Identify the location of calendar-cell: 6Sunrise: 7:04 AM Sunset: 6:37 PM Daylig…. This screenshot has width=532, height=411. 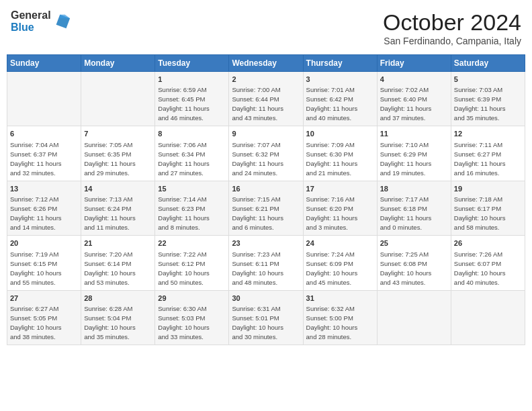
(44, 153).